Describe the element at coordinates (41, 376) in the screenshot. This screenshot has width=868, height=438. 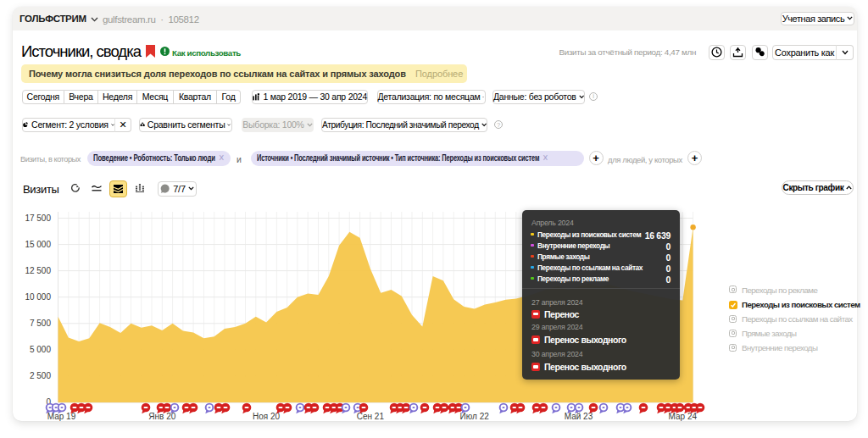
I see `svg-text: 2 500` at that location.